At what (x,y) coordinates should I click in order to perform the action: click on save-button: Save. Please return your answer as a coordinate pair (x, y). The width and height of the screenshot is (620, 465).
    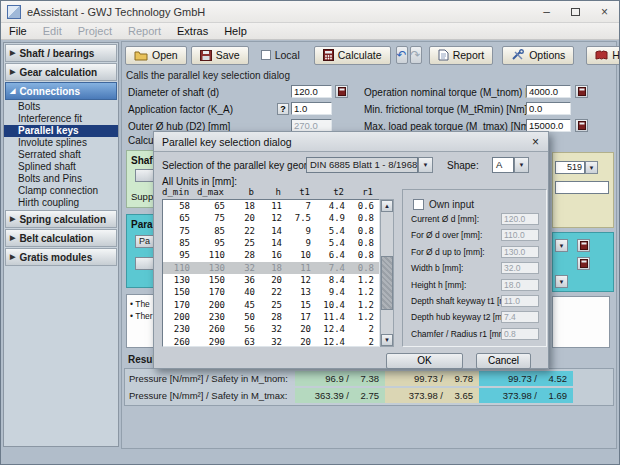
    Looking at the image, I should click on (220, 56).